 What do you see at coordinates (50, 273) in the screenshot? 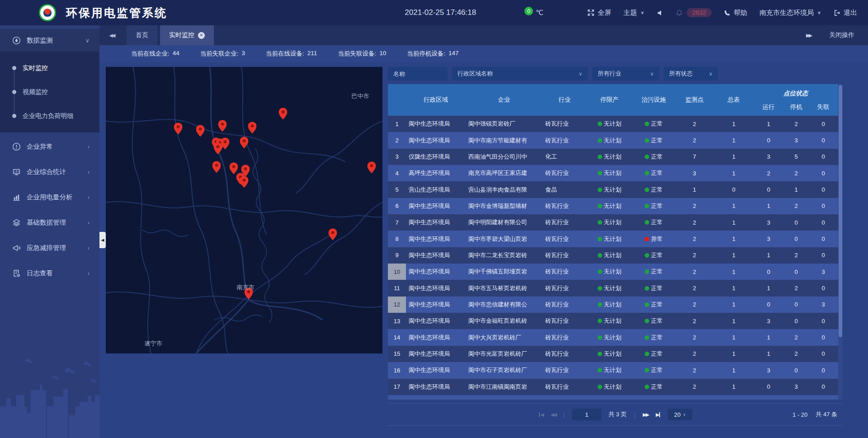
I see `sidebar-group-logs: 日志查看 ‹` at bounding box center [50, 273].